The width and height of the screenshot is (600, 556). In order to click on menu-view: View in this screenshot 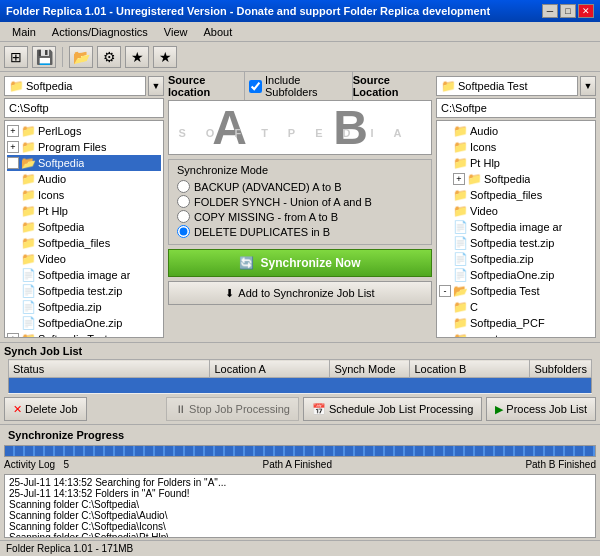, I will do `click(176, 32)`.